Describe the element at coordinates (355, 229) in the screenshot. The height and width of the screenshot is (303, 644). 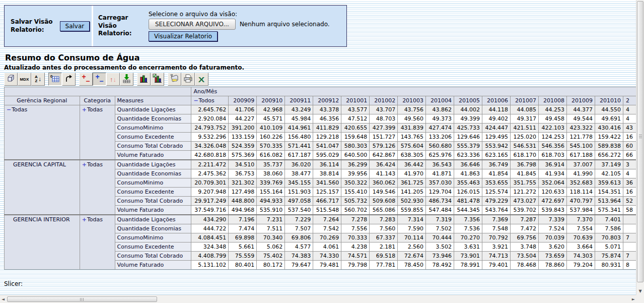
I see `value-cell: 7.556` at that location.